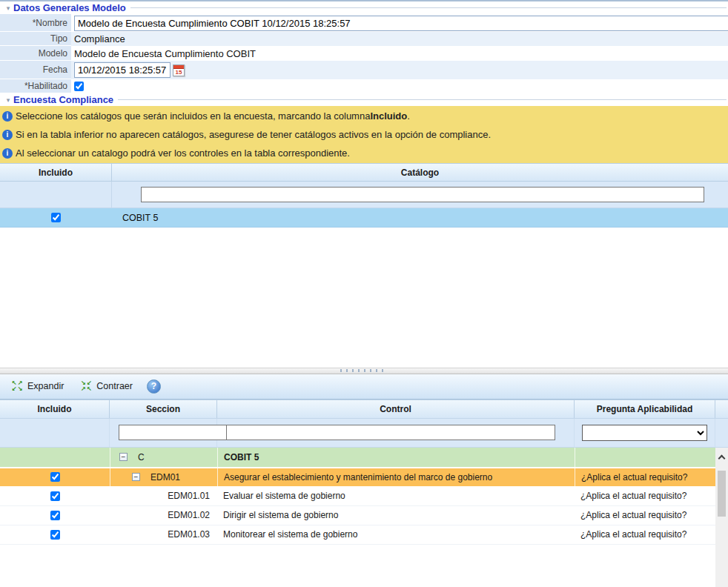 The width and height of the screenshot is (728, 587). I want to click on note-text: ., so click(408, 116).